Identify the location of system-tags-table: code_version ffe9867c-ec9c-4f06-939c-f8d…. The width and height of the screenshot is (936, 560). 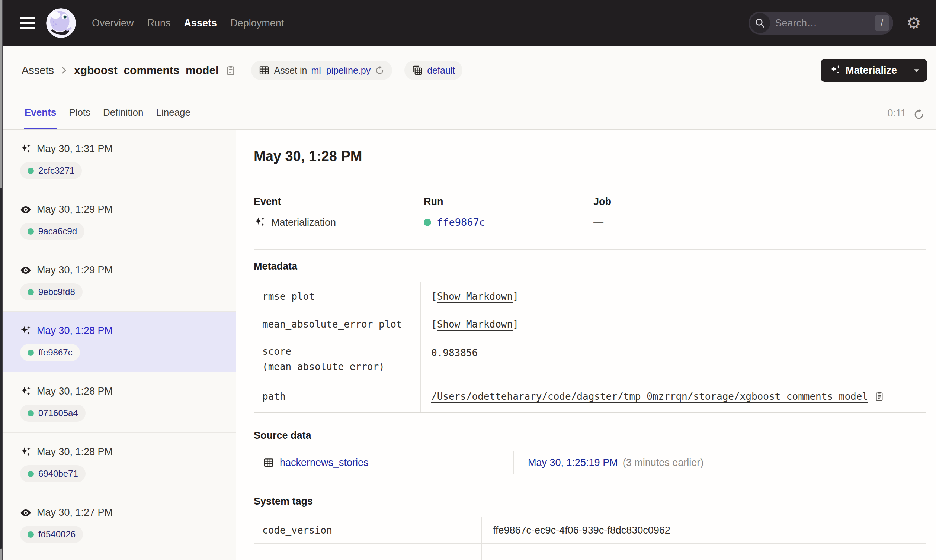
(590, 538).